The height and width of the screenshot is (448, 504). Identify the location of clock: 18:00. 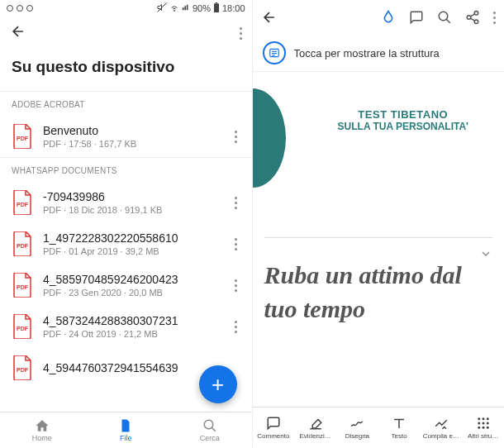
(234, 8).